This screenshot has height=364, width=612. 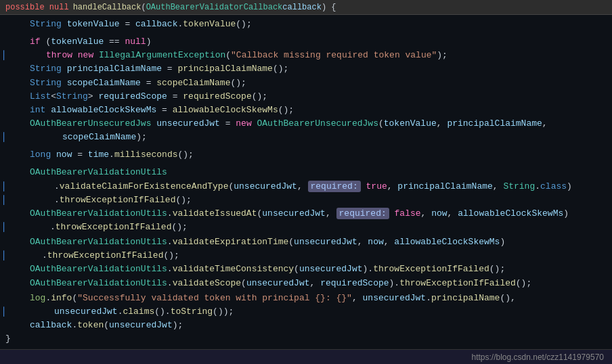 What do you see at coordinates (306, 256) in the screenshot?
I see `line-17: │ .throwExceptionIfFailed();` at bounding box center [306, 256].